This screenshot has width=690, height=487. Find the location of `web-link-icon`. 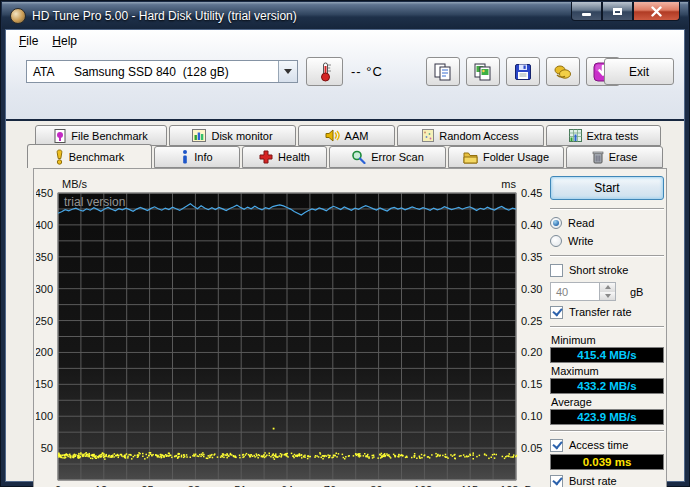

web-link-icon is located at coordinates (563, 72).